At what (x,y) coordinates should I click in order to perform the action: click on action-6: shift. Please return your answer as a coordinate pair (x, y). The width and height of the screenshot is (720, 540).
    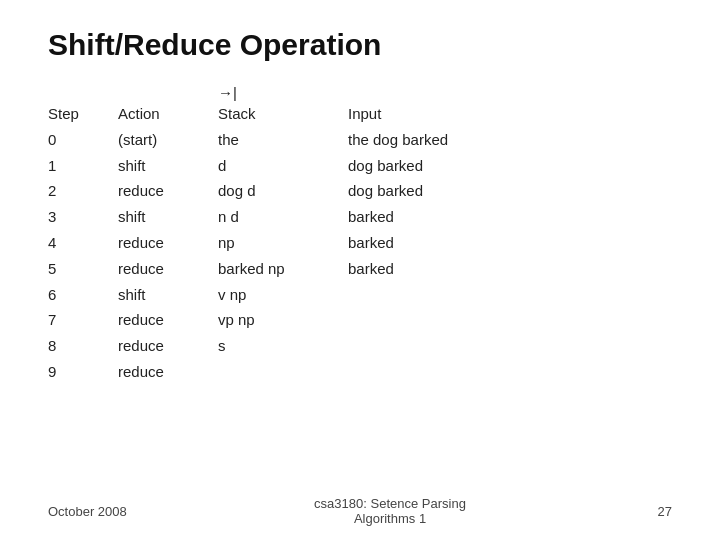
    Looking at the image, I should click on (168, 295).